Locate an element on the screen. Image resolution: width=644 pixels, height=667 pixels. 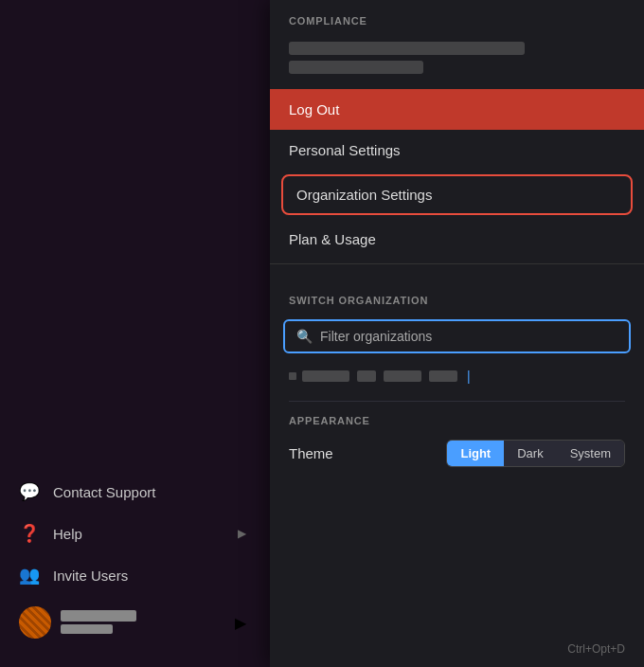
theme-dark-button: Dark is located at coordinates (530, 453).